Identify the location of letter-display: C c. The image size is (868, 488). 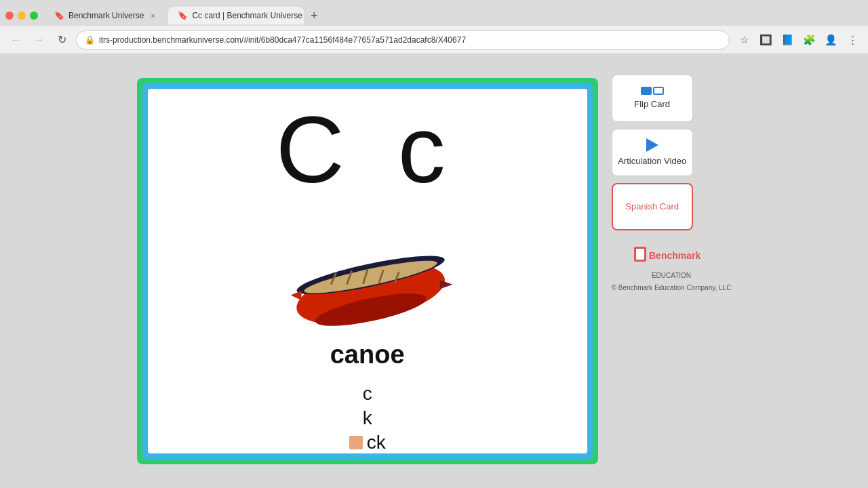
(368, 150).